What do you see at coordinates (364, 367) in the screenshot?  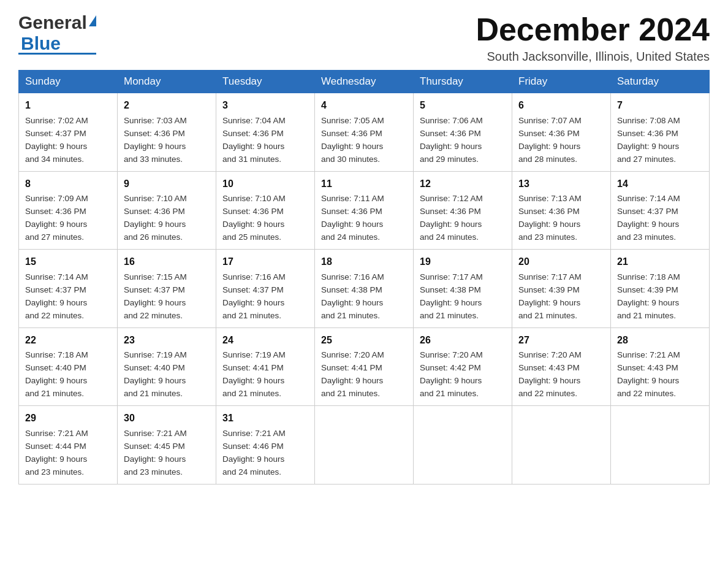 I see `calendar-week-row: 22 Sunrise: 7:18 AM Sunset: 4:40 PM Dayl…` at bounding box center [364, 367].